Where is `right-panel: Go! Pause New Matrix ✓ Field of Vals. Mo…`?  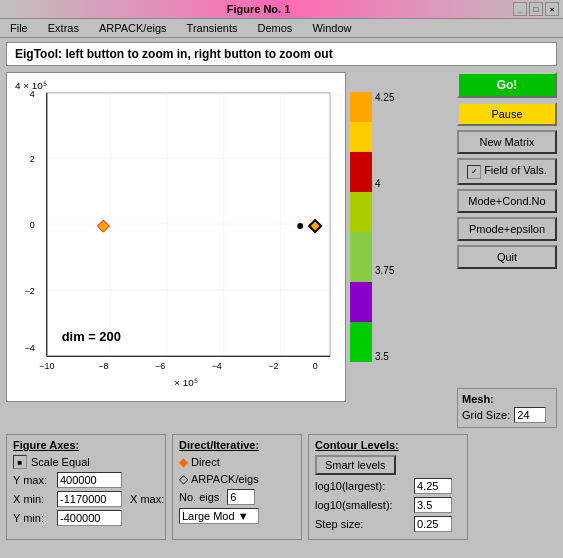 right-panel: Go! Pause New Matrix ✓ Field of Vals. Mo… is located at coordinates (507, 250).